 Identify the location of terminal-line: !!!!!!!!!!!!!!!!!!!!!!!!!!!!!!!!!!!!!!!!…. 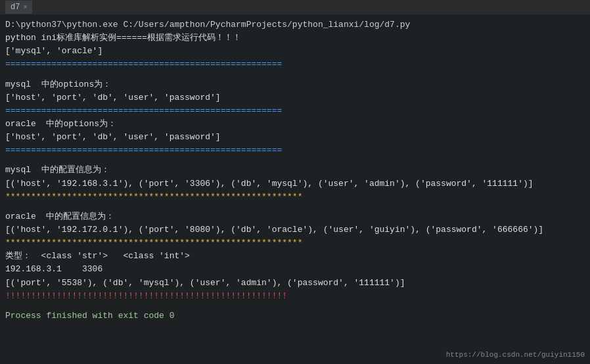
(295, 296).